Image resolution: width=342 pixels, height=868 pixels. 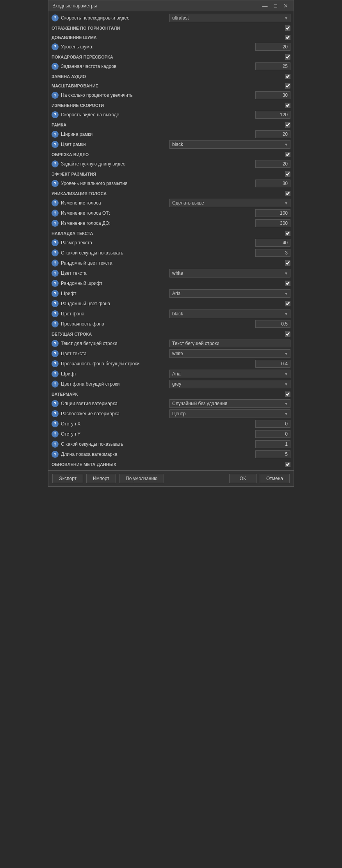 I want to click on help-icon-voice-from: ?, so click(x=55, y=213).